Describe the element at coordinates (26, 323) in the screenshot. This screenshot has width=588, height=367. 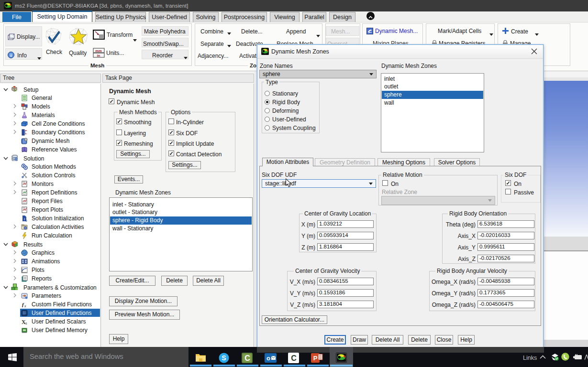
I see `svg-text: s` at that location.